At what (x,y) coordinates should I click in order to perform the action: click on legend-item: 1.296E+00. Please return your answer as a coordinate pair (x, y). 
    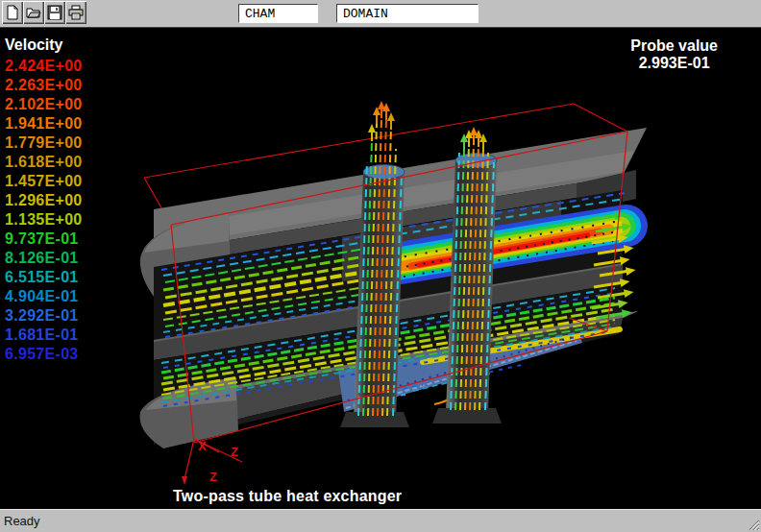
    Looking at the image, I should click on (44, 202).